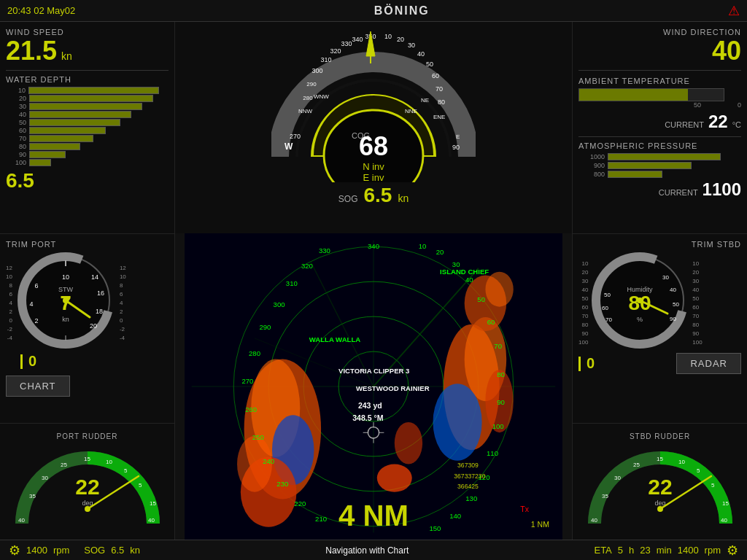  I want to click on sog-unit: kn, so click(403, 198).